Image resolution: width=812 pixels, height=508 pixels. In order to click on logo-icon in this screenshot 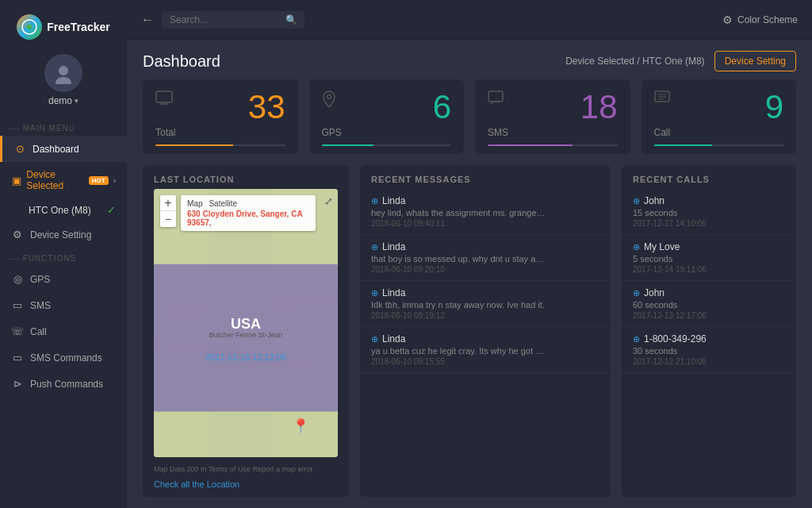, I will do `click(29, 27)`.